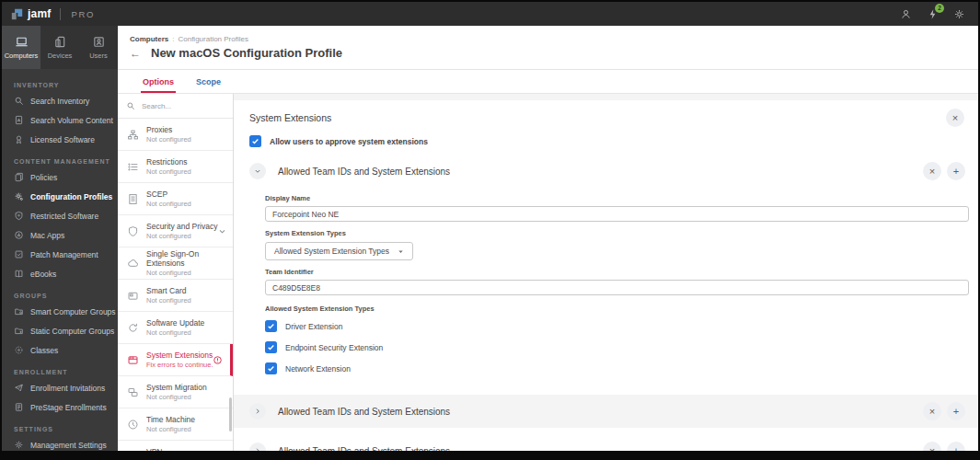 Image resolution: width=980 pixels, height=460 pixels. What do you see at coordinates (334, 348) in the screenshot?
I see `endpoint-security-extension-label: Endpoint Security Extension` at bounding box center [334, 348].